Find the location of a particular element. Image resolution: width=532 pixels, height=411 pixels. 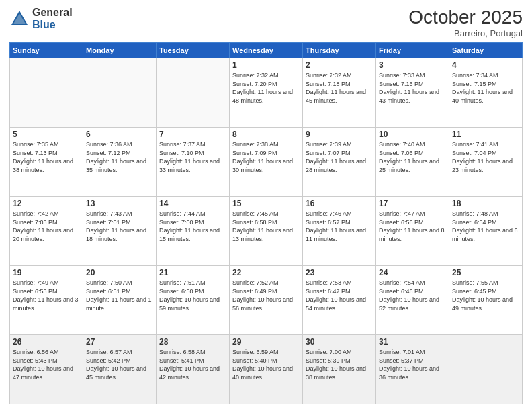

cell-w2-d4: 16Sunrise: 7:46 AM Sunset: 6:57 PM Dayli… is located at coordinates (340, 231).